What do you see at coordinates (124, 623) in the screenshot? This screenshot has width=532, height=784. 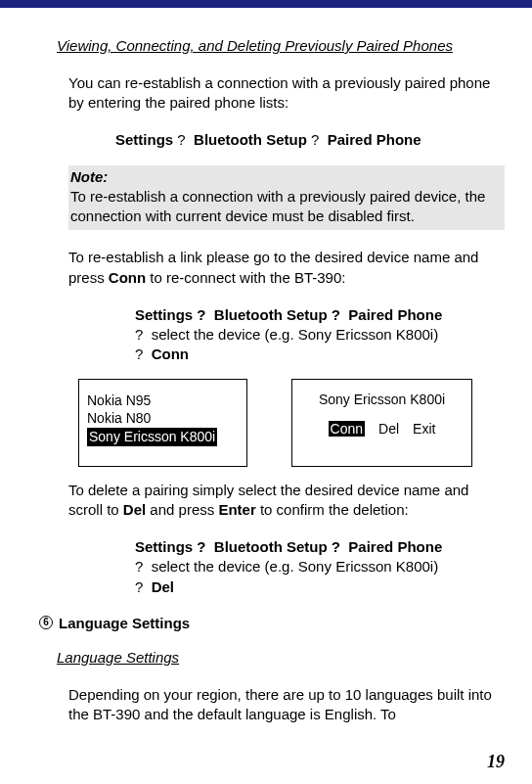 I see `bullet-heading-text: Language Settings` at bounding box center [124, 623].